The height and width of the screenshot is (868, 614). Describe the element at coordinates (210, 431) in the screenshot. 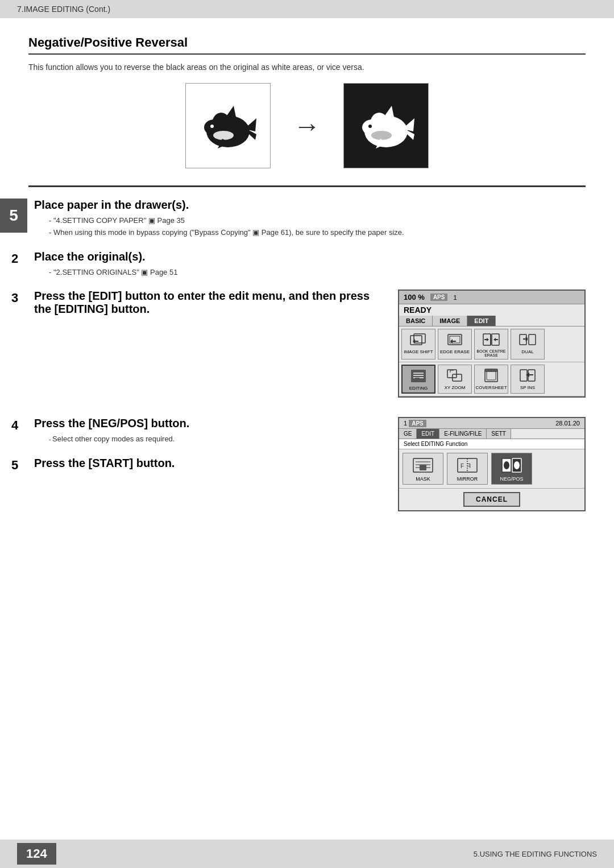

I see `step-4-content: Press the [NEG/POS] button. Select other…` at that location.